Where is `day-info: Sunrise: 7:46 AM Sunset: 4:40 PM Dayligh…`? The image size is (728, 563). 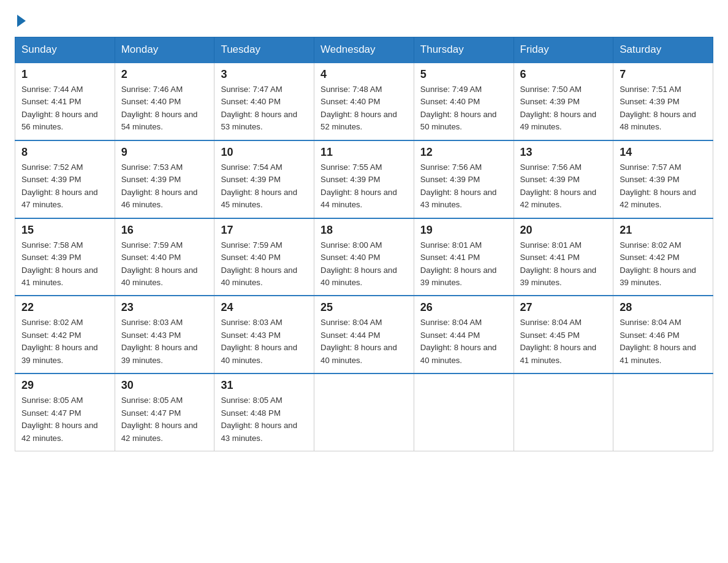 day-info: Sunrise: 7:46 AM Sunset: 4:40 PM Dayligh… is located at coordinates (165, 109).